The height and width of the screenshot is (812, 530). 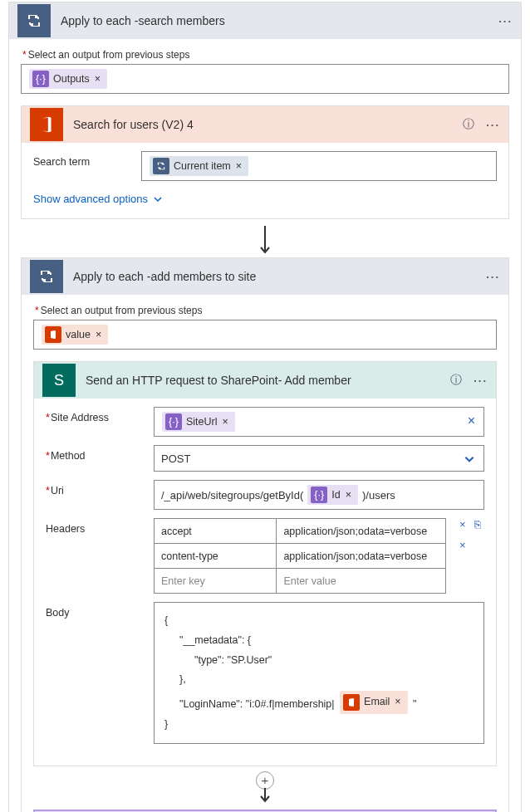 What do you see at coordinates (68, 79) in the screenshot?
I see `outputs-token: {·} Outputs ×` at bounding box center [68, 79].